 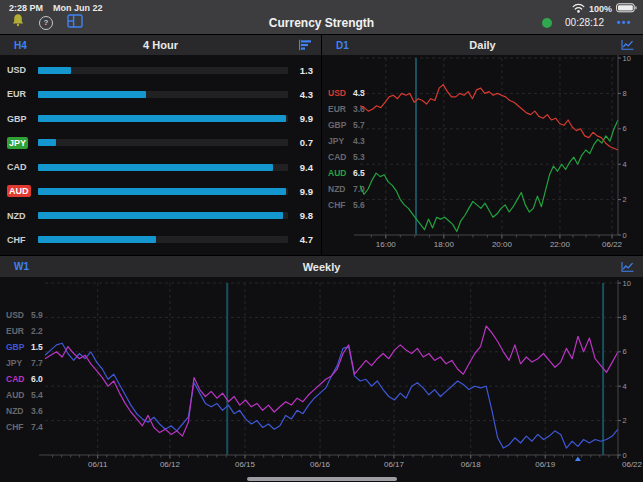 I want to click on panel-4hour-title: 4 Hour, so click(x=160, y=45).